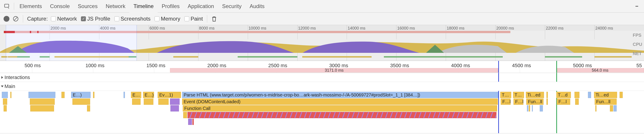  Describe the element at coordinates (638, 54) in the screenshot. I see `net-label: NET` at that location.